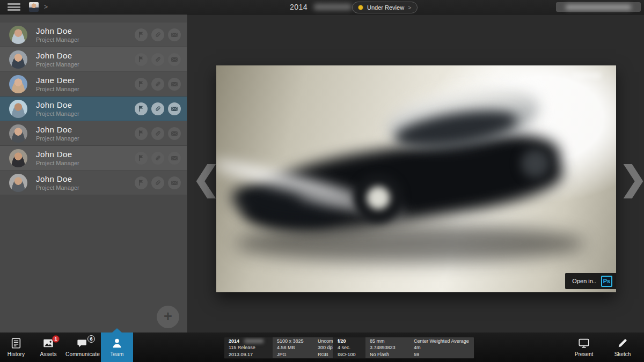 The width and height of the screenshot is (644, 362). I want to click on meta-release-year: 2014, so click(248, 341).